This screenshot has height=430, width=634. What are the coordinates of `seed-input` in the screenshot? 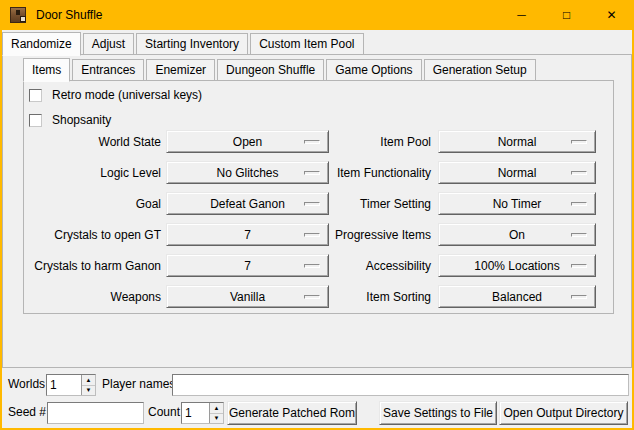 It's located at (96, 413).